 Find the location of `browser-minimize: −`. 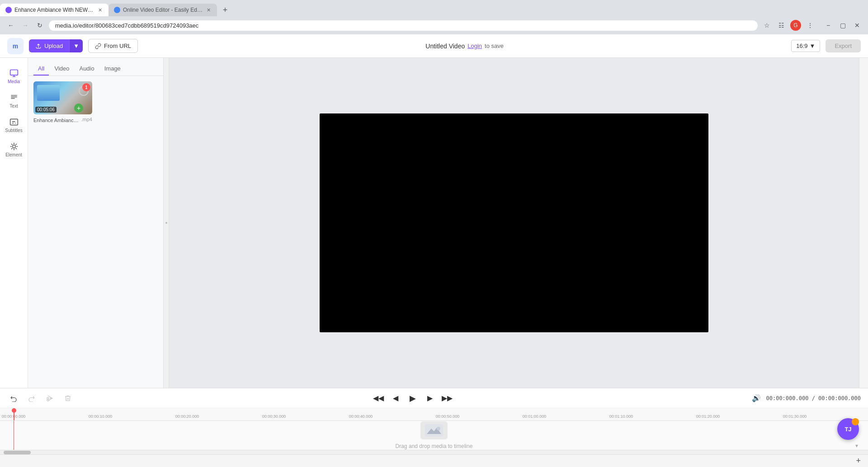

browser-minimize: − is located at coordinates (828, 25).